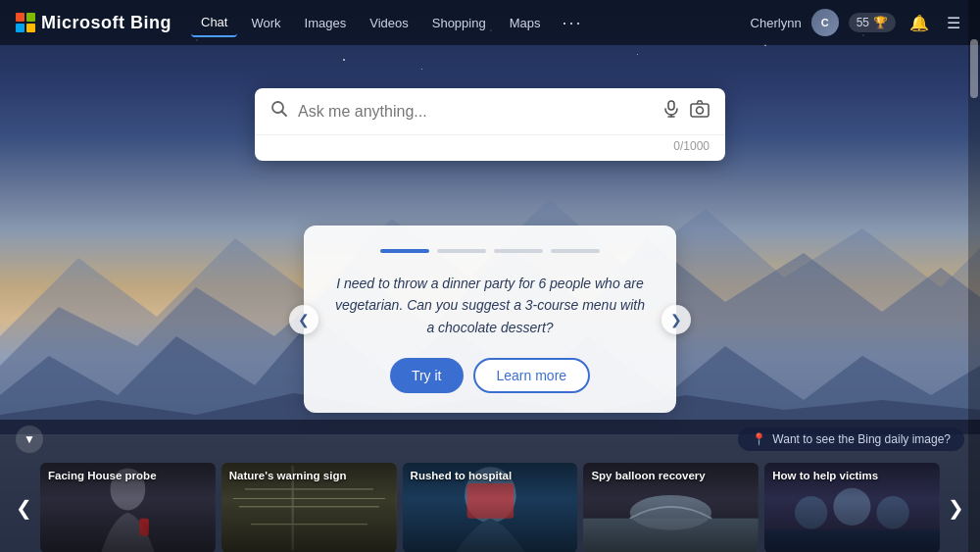  What do you see at coordinates (20, 27) in the screenshot?
I see `logo-sq3` at bounding box center [20, 27].